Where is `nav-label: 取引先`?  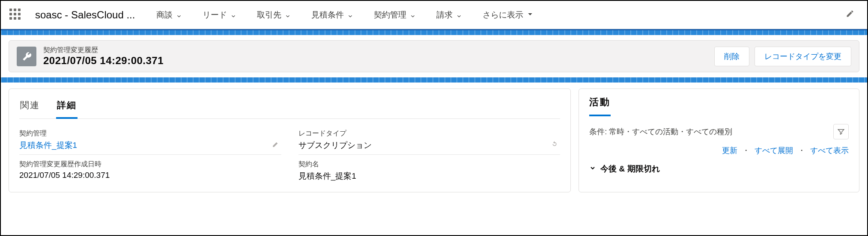 nav-label: 取引先 is located at coordinates (269, 15).